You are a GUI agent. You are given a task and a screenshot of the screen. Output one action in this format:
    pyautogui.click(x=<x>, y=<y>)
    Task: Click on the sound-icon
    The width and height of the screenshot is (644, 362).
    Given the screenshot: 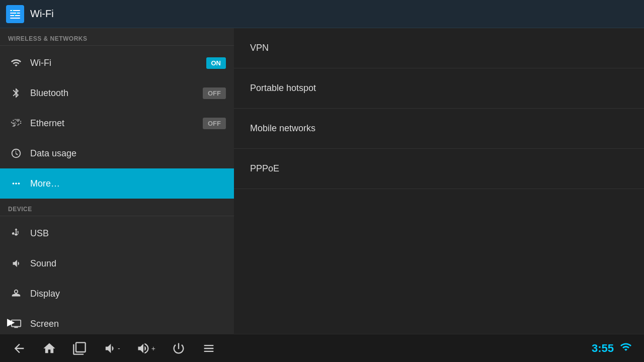 What is the action you would take?
    pyautogui.click(x=16, y=263)
    